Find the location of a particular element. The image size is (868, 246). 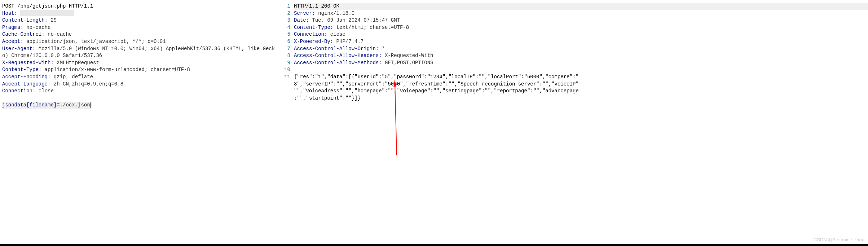

line-number: 5 is located at coordinates (286, 35).